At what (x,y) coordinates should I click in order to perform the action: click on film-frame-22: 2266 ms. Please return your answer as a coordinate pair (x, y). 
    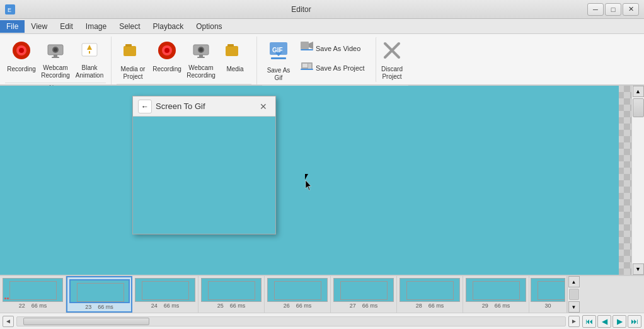
    Looking at the image, I should click on (33, 294).